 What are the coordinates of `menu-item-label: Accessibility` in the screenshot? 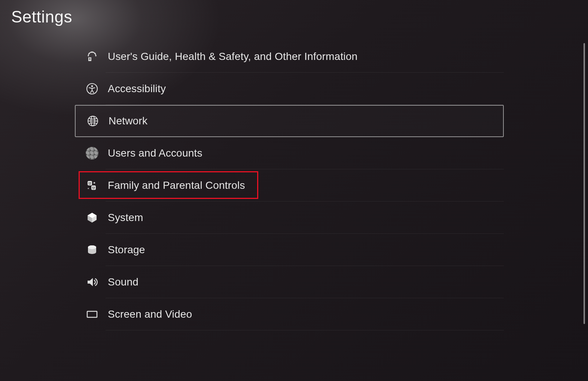 It's located at (137, 89).